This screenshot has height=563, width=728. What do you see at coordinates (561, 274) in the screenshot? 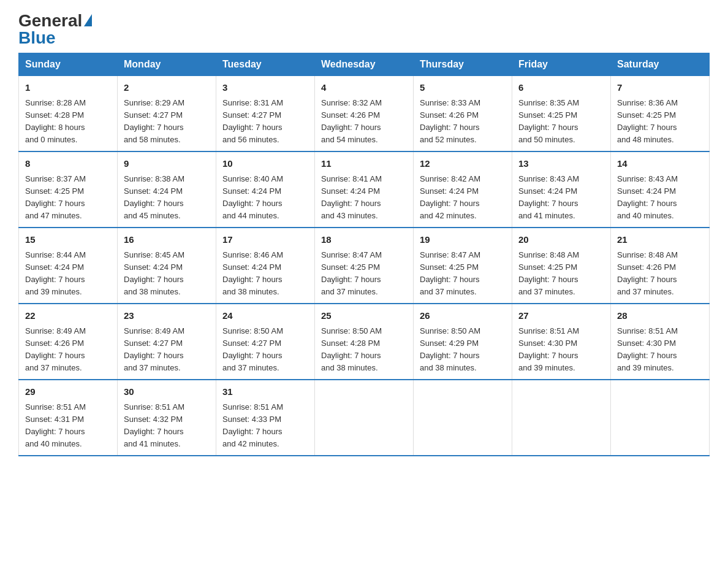
I see `day-info: Sunrise: 8:48 AMSunset: 4:25 PMDaylight:…` at bounding box center [561, 274].